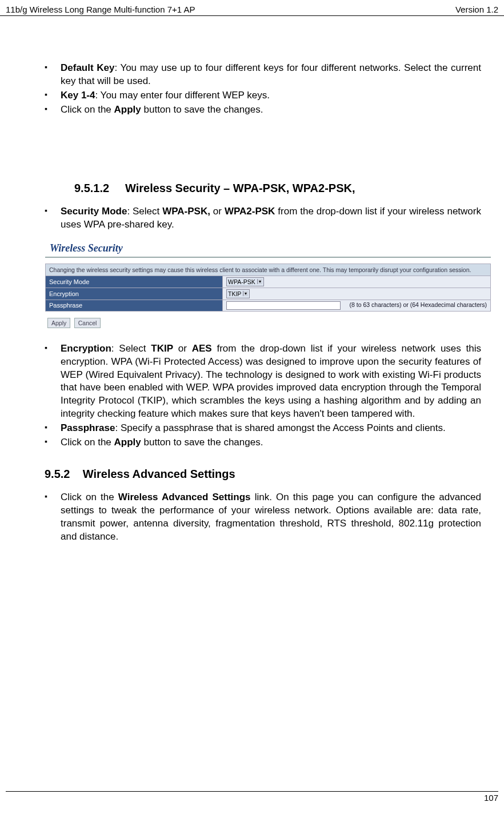 This screenshot has height=814, width=504. Describe the element at coordinates (202, 442) in the screenshot. I see `text-apply2-suffix: button to save the changes.` at that location.